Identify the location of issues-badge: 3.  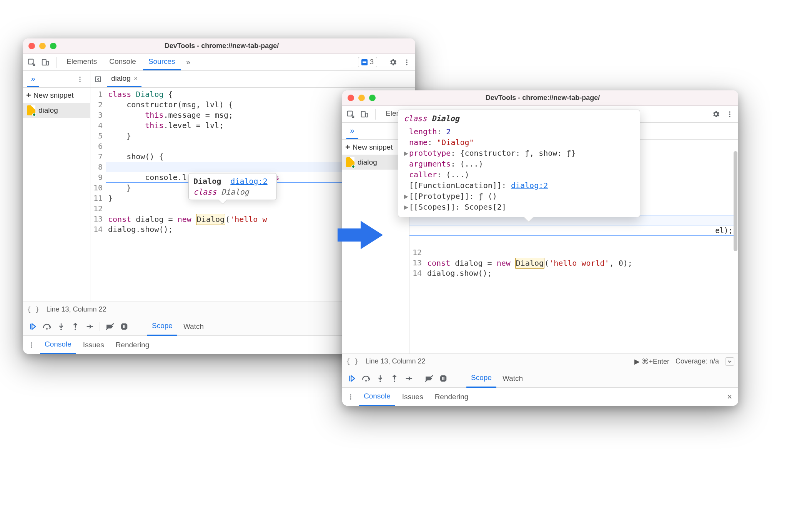
(368, 62).